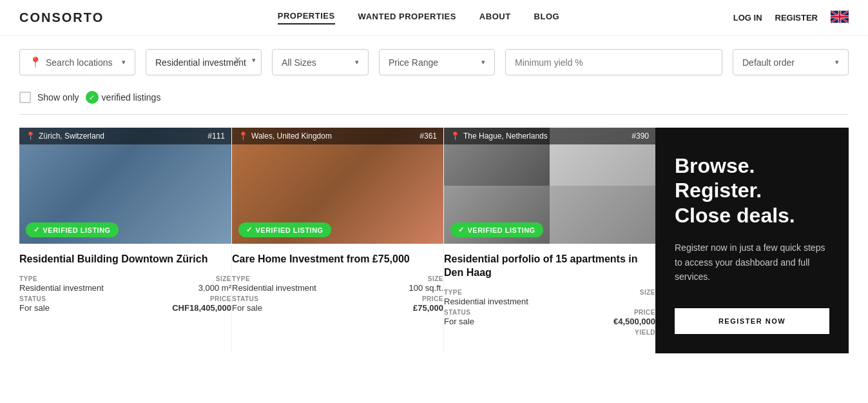 The image size is (868, 403). I want to click on card-1-verified-check: ✓, so click(37, 230).